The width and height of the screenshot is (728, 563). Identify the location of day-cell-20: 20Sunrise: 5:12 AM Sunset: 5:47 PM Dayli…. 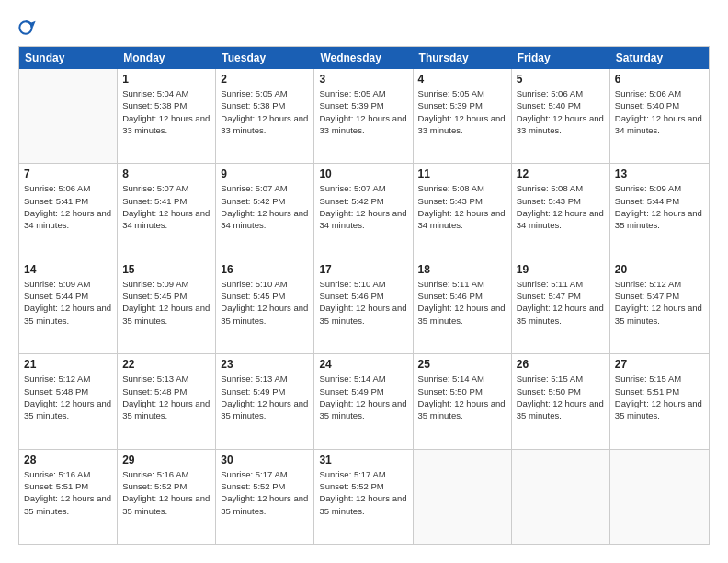
(660, 306).